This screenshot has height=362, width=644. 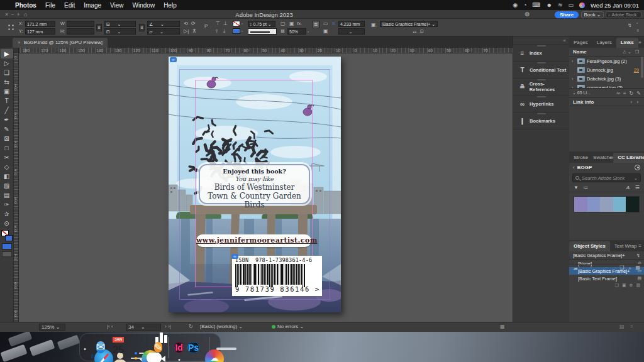 I want to click on quick-apply-icon: ↯, so click(x=630, y=26).